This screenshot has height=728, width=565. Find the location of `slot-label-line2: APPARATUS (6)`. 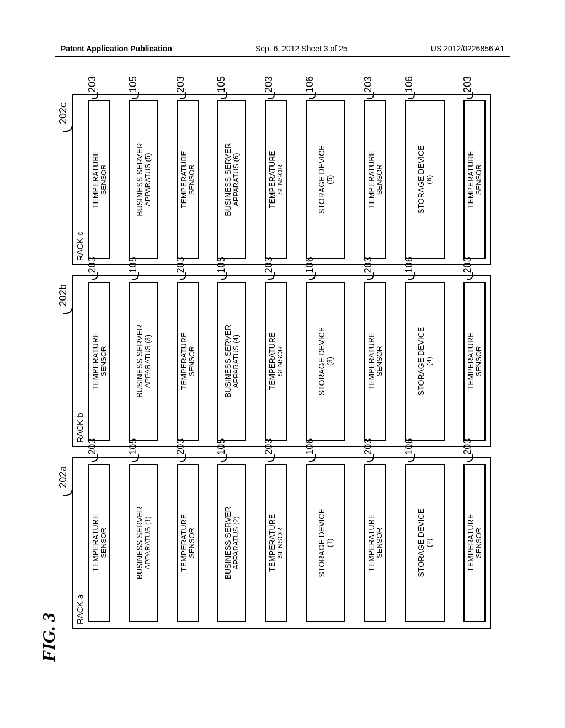

slot-label-line2: APPARATUS (6) is located at coordinates (236, 180).